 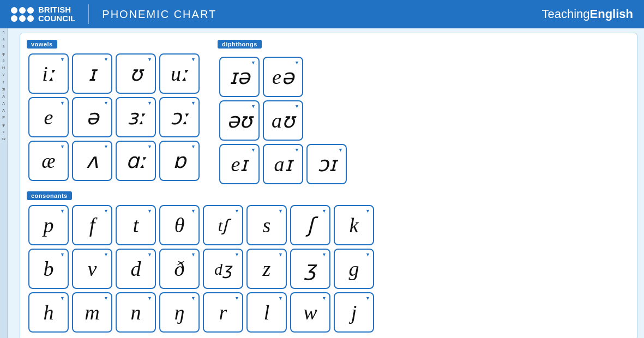 I want to click on vowels-row-2: e ə ɜː ɔː, so click(x=114, y=117).